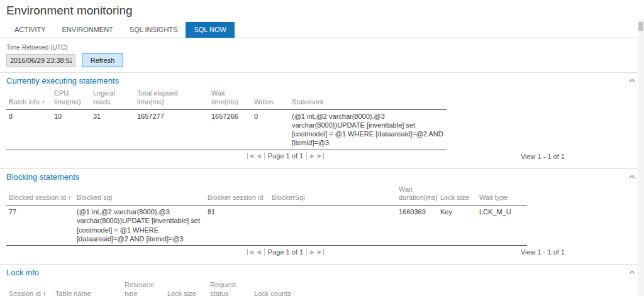 The image size is (644, 296). What do you see at coordinates (226, 129) in the screenshot?
I see `table-row: 81031165727716572660(@1 int,@2 varchar(8…` at bounding box center [226, 129].